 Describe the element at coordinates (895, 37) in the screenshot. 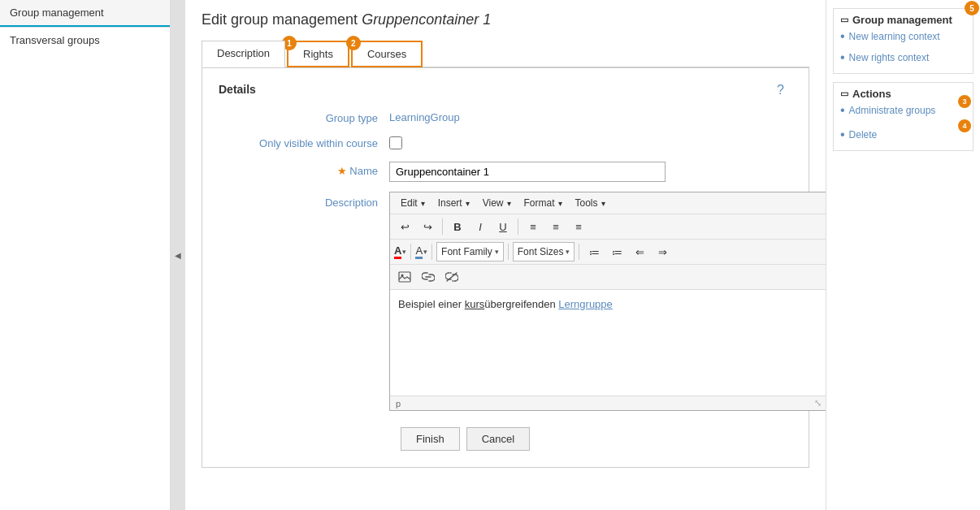

I see `rp-link-new-learning-context: New learning context` at that location.